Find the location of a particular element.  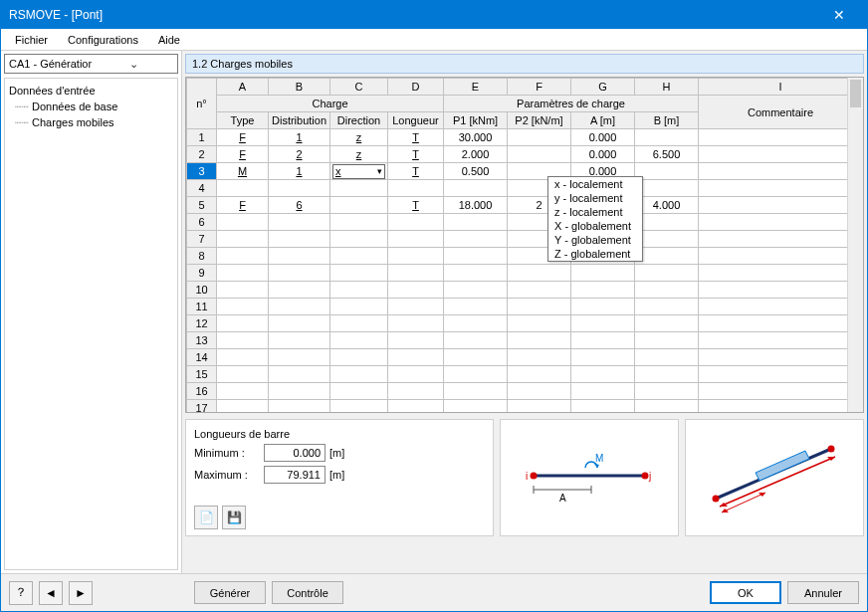

row-number: 10 is located at coordinates (202, 291).